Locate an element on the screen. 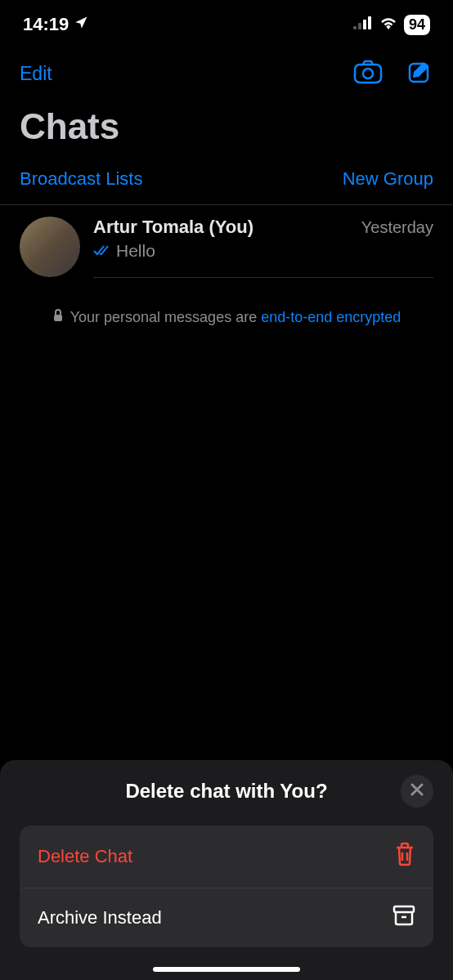  close-icon is located at coordinates (417, 791).